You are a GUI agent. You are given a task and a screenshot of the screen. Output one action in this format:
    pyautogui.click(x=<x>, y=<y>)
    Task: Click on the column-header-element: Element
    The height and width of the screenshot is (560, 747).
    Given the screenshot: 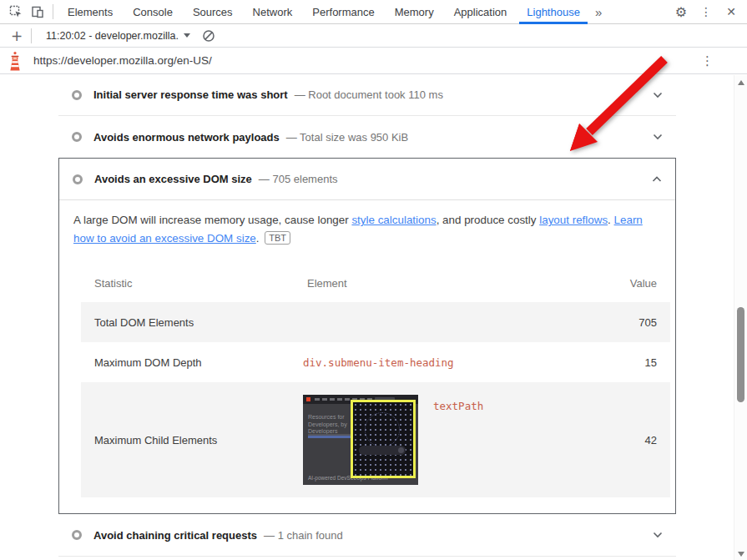 What is the action you would take?
    pyautogui.click(x=437, y=284)
    